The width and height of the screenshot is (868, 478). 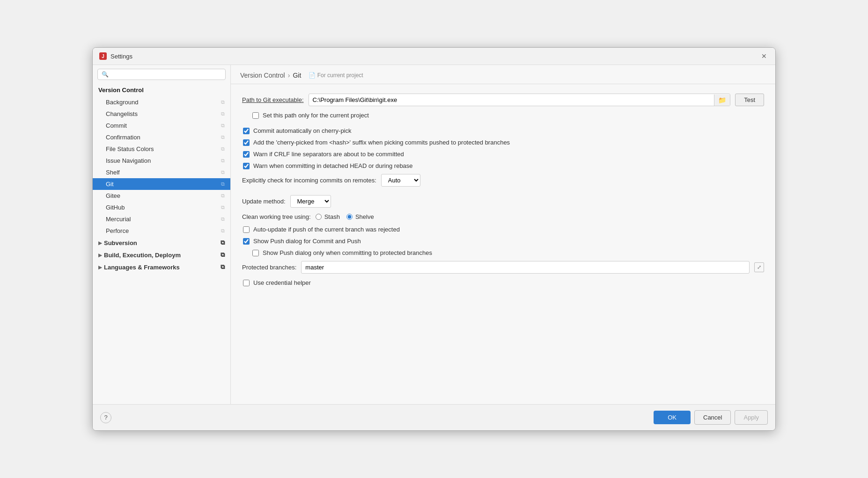 I want to click on cb4-label: Warn when committing in detached HEAD or…, so click(x=333, y=166).